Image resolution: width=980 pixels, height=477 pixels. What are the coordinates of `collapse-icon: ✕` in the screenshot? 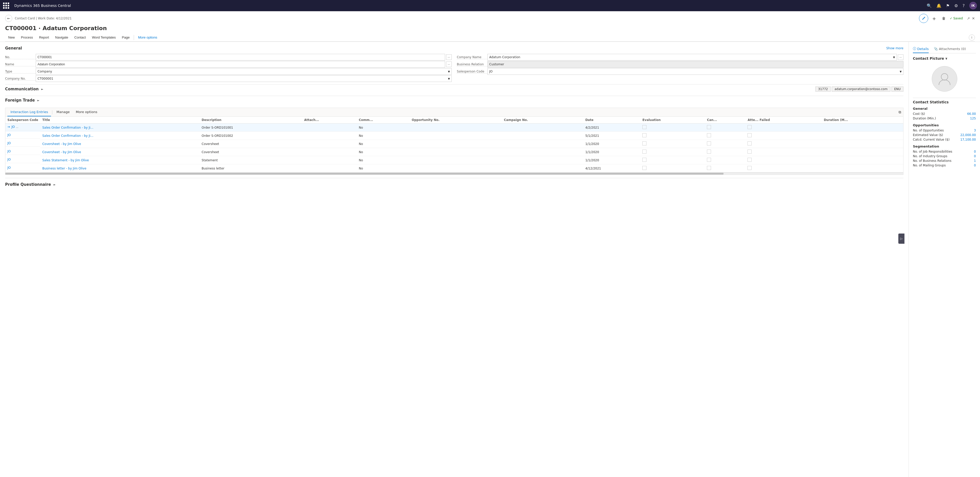 It's located at (974, 18).